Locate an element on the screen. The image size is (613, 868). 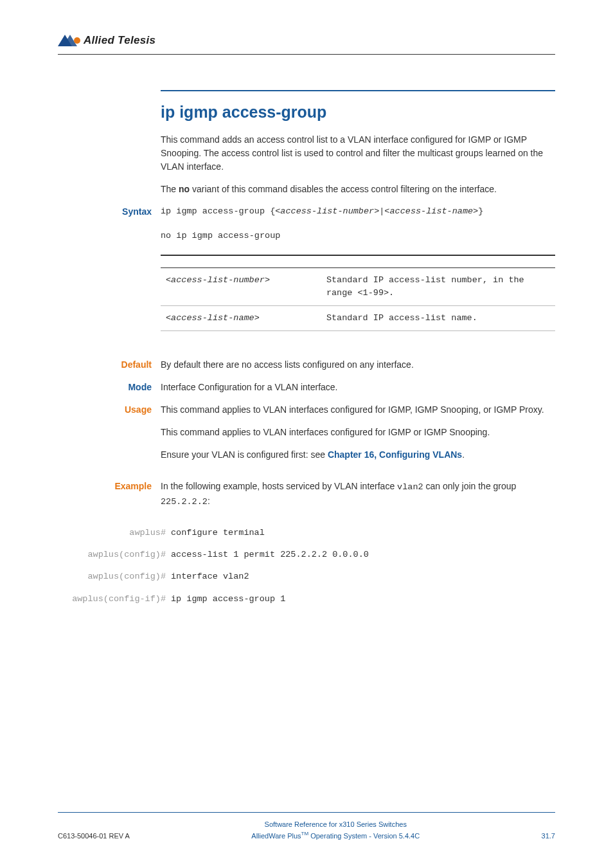
param-row: <access-list-name> Standard IP access-li… is located at coordinates (358, 319).